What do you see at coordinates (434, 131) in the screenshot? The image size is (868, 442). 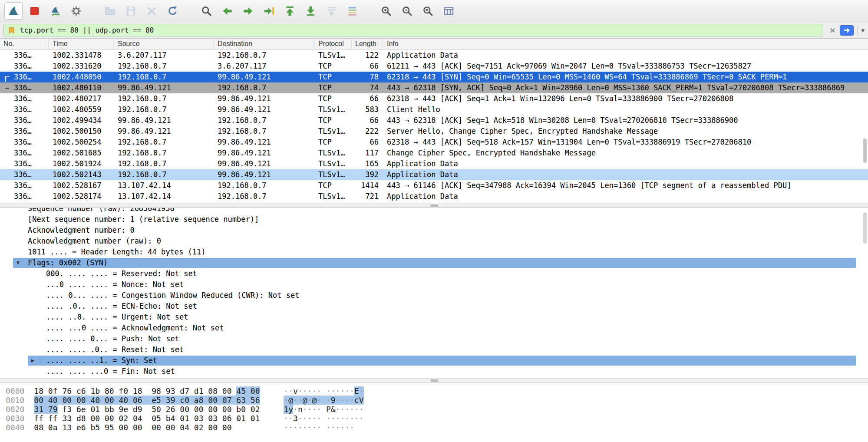 I see `packet-row: 336…1002.50015099.86.49.121192.168.0.7TL…` at bounding box center [434, 131].